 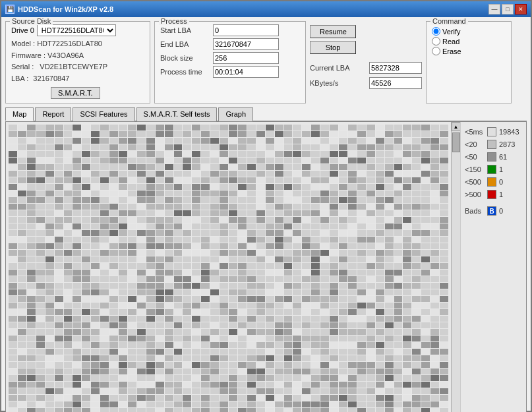 What do you see at coordinates (456, 127) in the screenshot?
I see `scroll-up-arrow: ▲` at bounding box center [456, 127].